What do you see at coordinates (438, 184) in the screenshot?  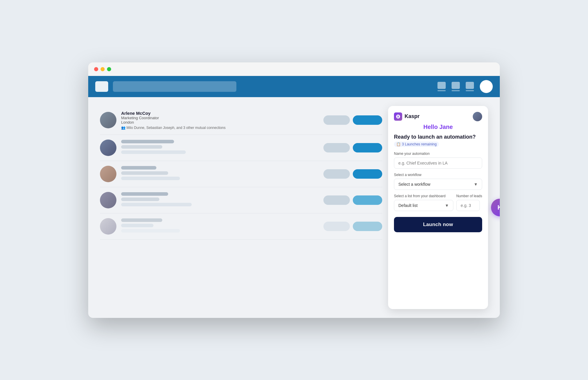 I see `workflow-select: Select a workflow ▼` at bounding box center [438, 184].